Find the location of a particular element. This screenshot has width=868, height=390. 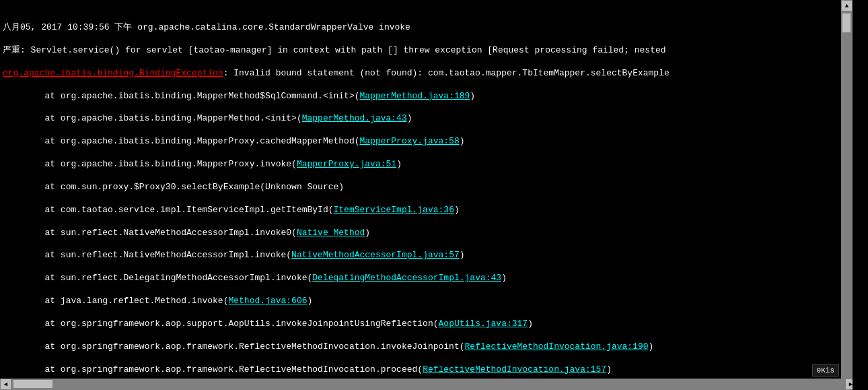

stack-text: : Invalid bound statement (not found): c… is located at coordinates (447, 73).